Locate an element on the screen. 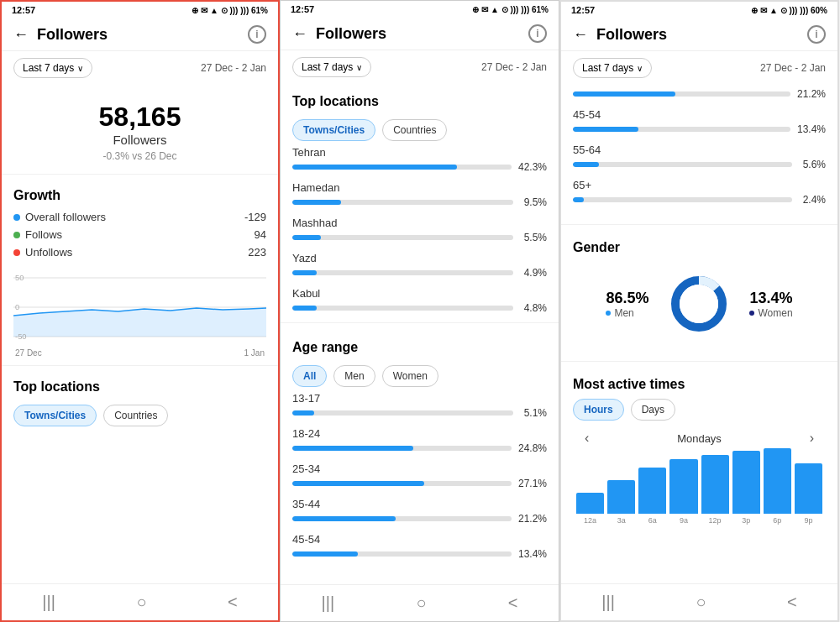  page-header-3: ← Followers i is located at coordinates (699, 35).